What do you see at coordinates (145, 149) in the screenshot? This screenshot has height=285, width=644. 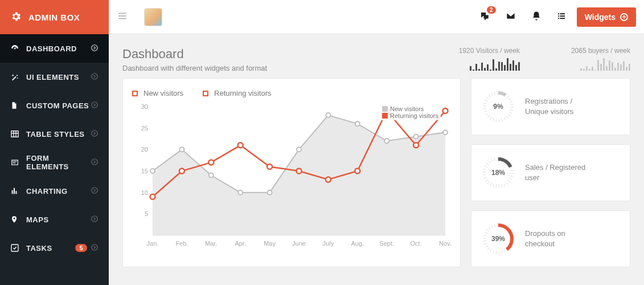 I see `svg-text: 20` at bounding box center [145, 149].